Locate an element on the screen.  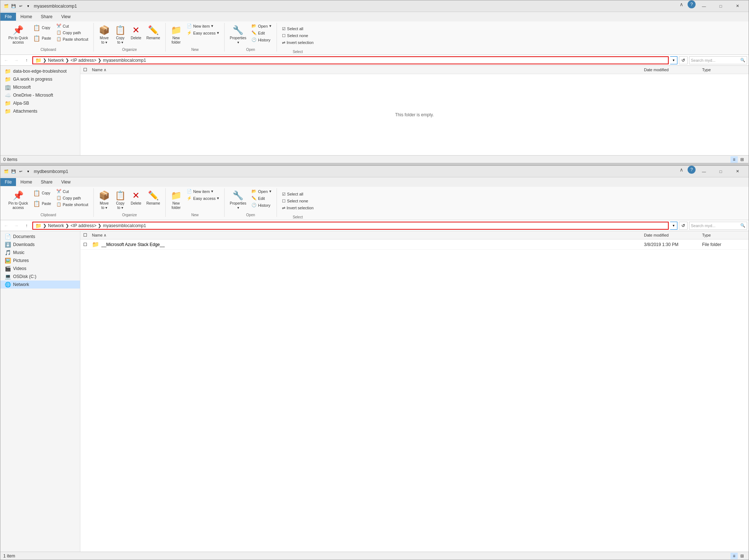
file-row-2-0: ☐ 📁 __Microsoft Azure Stack Edge__ 3/8/2… is located at coordinates (269, 245).